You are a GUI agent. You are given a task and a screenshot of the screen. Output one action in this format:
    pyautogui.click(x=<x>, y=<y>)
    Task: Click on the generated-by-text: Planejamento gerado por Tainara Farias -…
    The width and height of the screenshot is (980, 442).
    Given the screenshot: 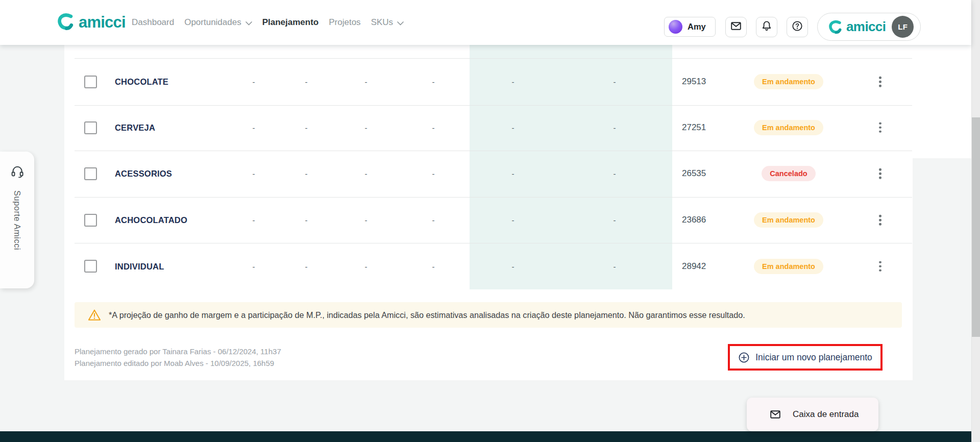 What is the action you would take?
    pyautogui.click(x=178, y=351)
    